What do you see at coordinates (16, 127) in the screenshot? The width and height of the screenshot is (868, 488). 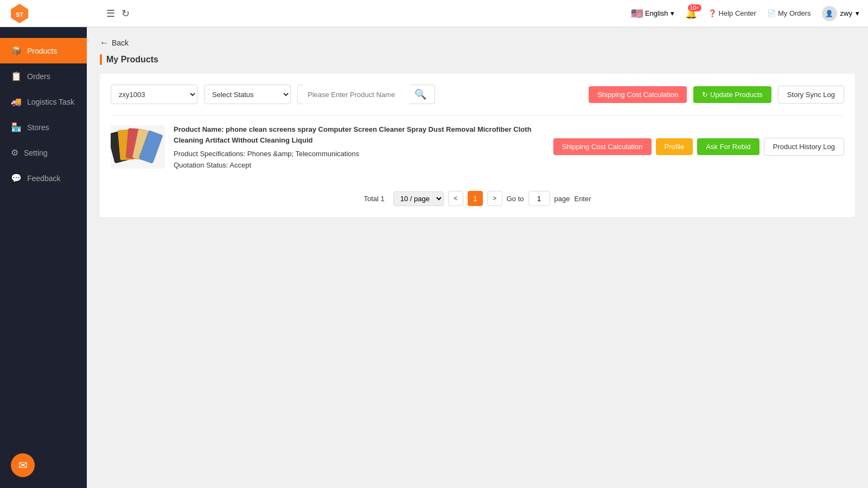 I see `stores-icon: 🏪` at bounding box center [16, 127].